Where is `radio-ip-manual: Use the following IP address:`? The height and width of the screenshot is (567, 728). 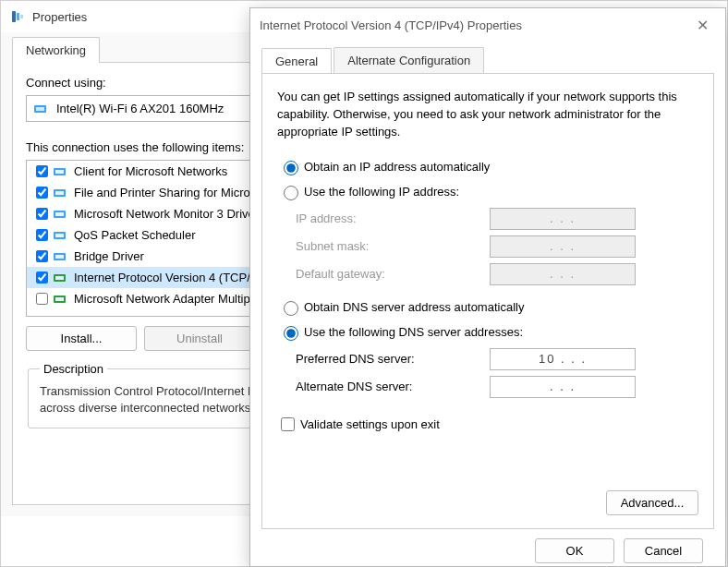 radio-ip-manual: Use the following IP address: is located at coordinates (489, 192).